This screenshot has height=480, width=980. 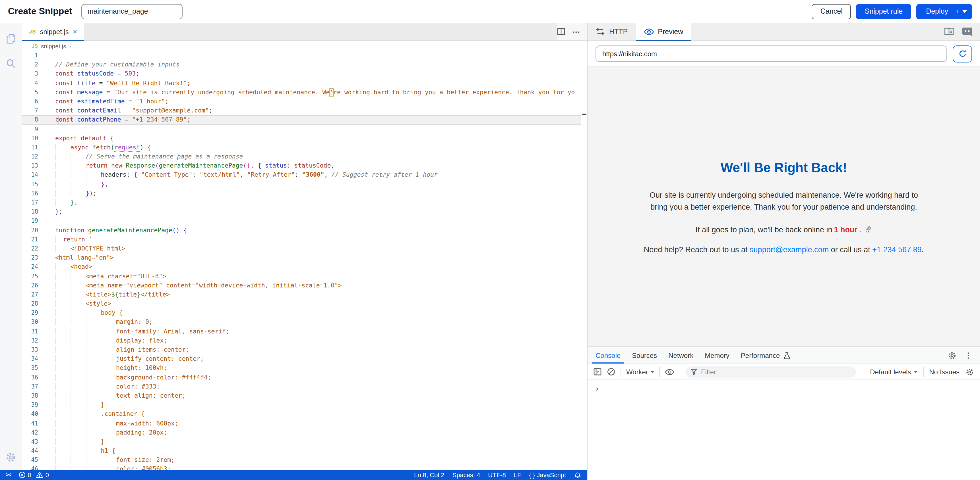 I want to click on devtools-settings-icon, so click(x=952, y=355).